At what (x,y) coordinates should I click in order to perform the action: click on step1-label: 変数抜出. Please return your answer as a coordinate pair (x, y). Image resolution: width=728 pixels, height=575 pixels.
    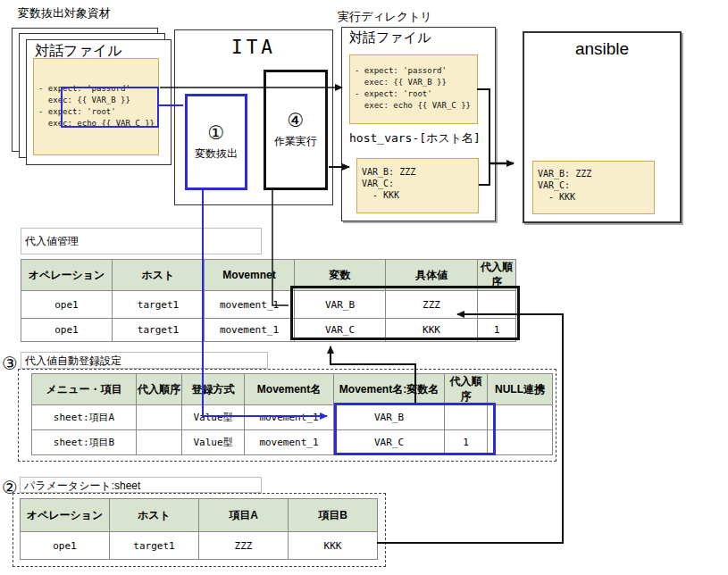
    Looking at the image, I should click on (216, 154).